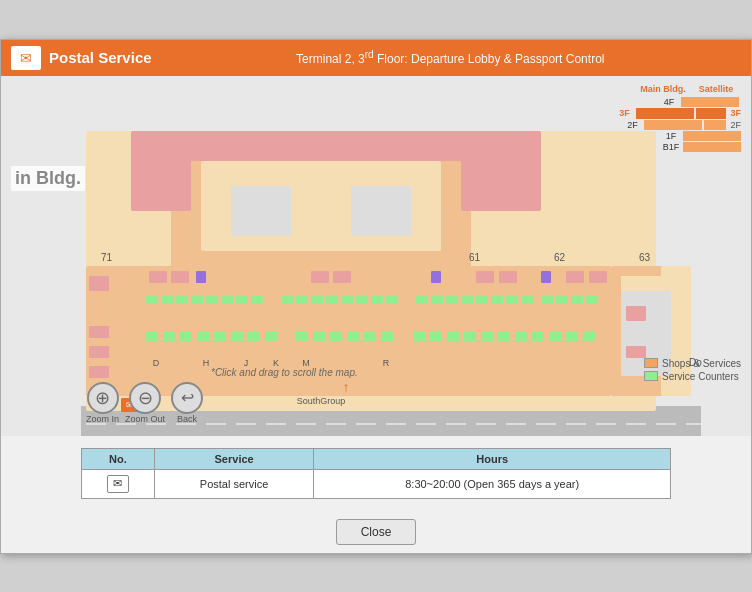 This screenshot has height=592, width=752. Describe the element at coordinates (702, 364) in the screenshot. I see `shops-label: Shops & Services` at that location.